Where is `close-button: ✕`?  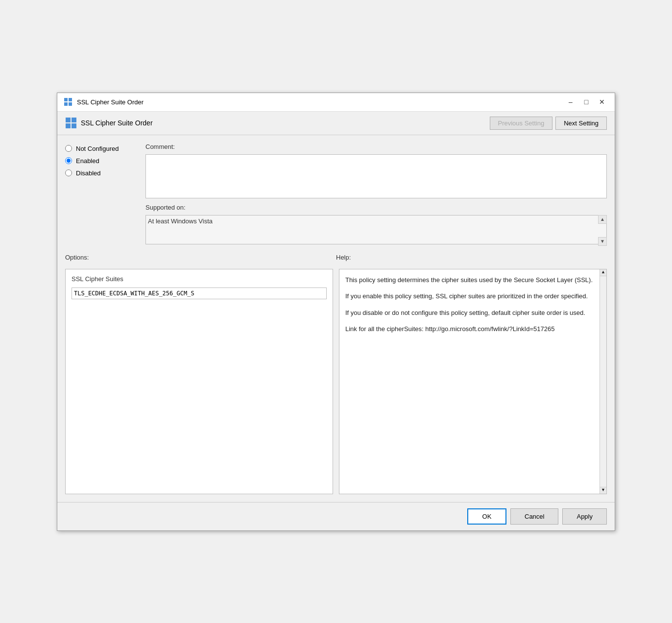
close-button: ✕ is located at coordinates (602, 102).